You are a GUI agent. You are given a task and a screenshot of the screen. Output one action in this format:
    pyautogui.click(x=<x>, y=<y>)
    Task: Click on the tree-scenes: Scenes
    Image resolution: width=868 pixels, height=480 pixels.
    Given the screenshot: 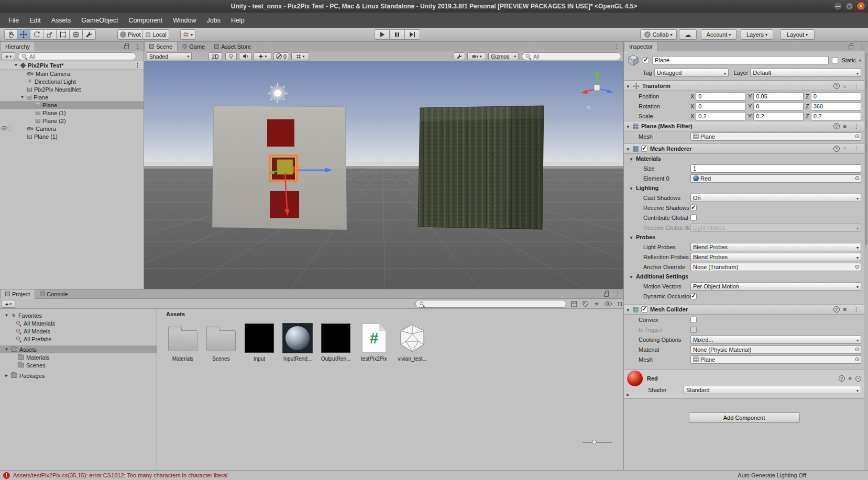 What is the action you would take?
    pyautogui.click(x=79, y=365)
    